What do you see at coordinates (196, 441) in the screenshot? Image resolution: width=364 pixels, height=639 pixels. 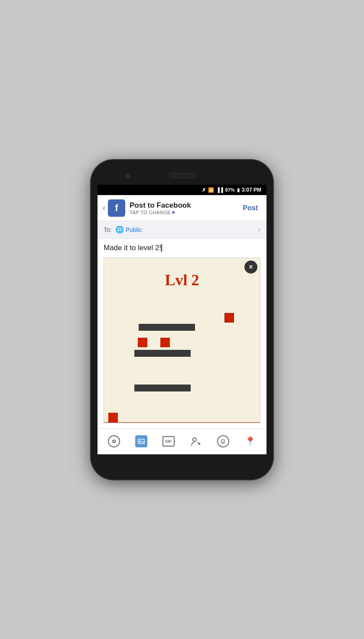 I see `tag-person-icon` at bounding box center [196, 441].